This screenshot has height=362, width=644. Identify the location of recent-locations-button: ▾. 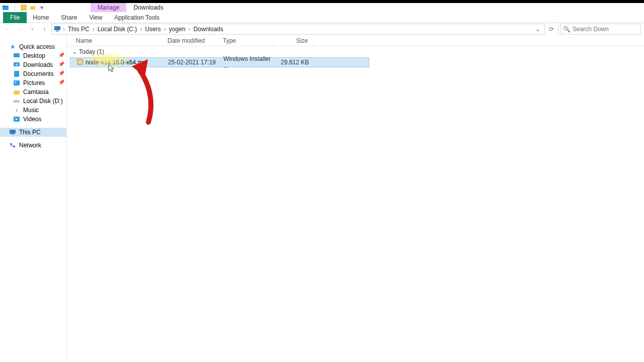
(32, 29).